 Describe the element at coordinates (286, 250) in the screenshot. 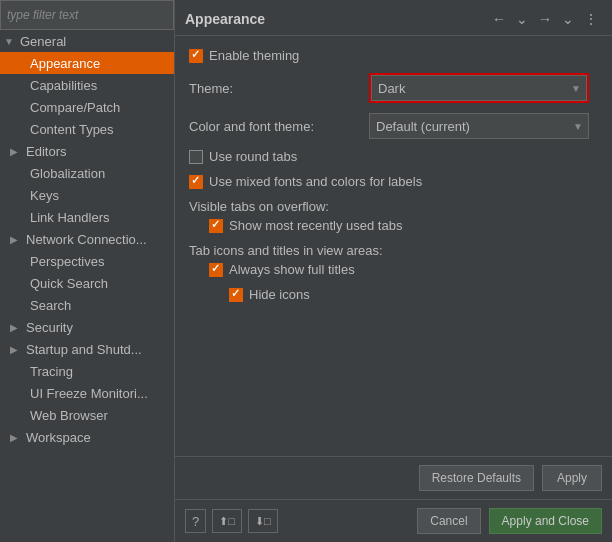

I see `tab-icons-label: Tab icons and titles in view areas:` at that location.